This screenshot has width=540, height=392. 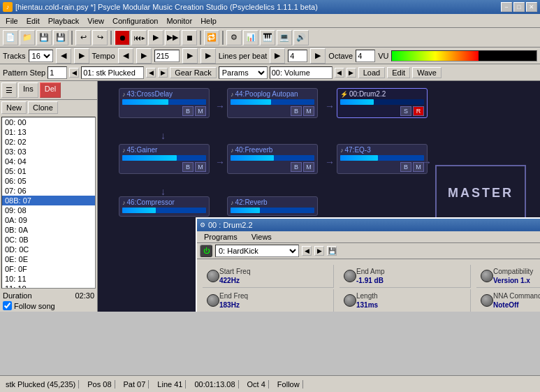 I want to click on preset-nav-l: ◀, so click(x=307, y=251).